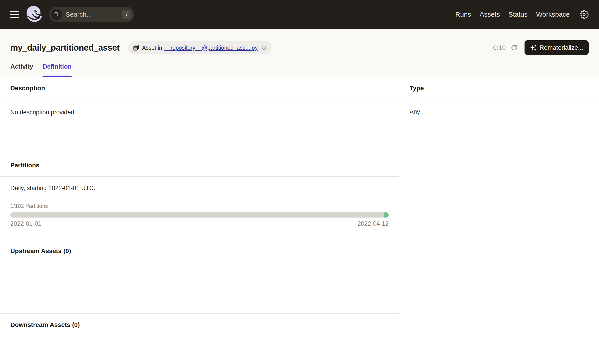  Describe the element at coordinates (387, 215) in the screenshot. I see `partition-progress-fill` at that location.